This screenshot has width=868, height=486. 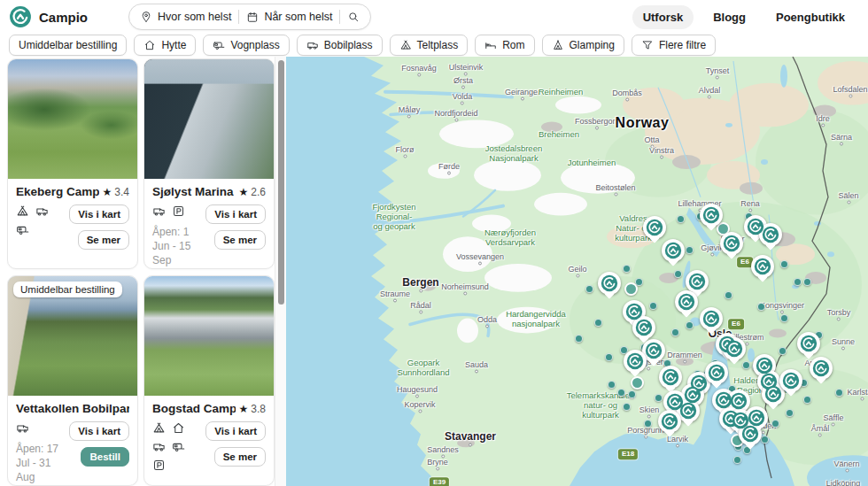 I want to click on filter-chip-umiddelbar-bestilling: Umiddelbar bestilling, so click(x=67, y=45).